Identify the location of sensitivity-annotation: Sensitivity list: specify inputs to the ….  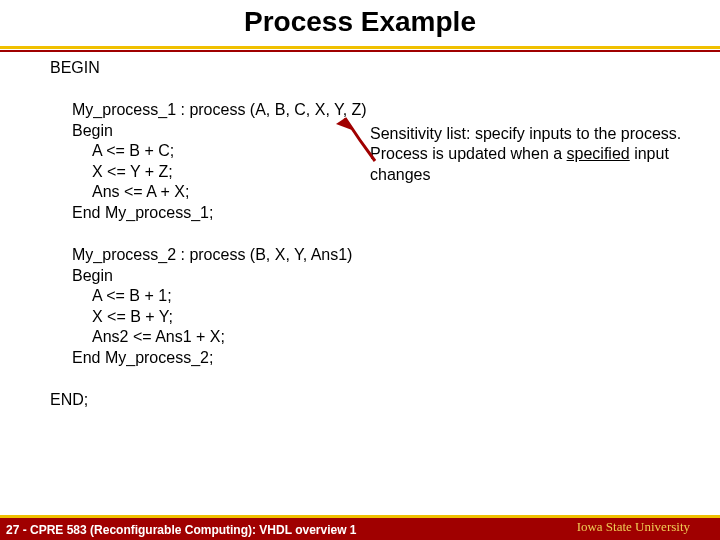
(535, 154).